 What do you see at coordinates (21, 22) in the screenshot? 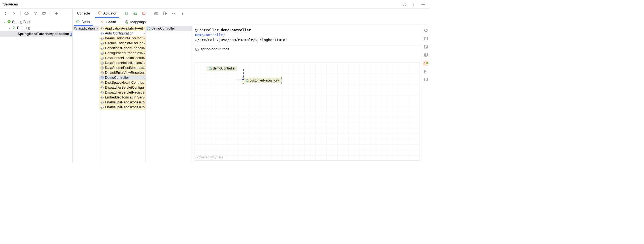
I see `tree-node-label: Spring Boot` at bounding box center [21, 22].